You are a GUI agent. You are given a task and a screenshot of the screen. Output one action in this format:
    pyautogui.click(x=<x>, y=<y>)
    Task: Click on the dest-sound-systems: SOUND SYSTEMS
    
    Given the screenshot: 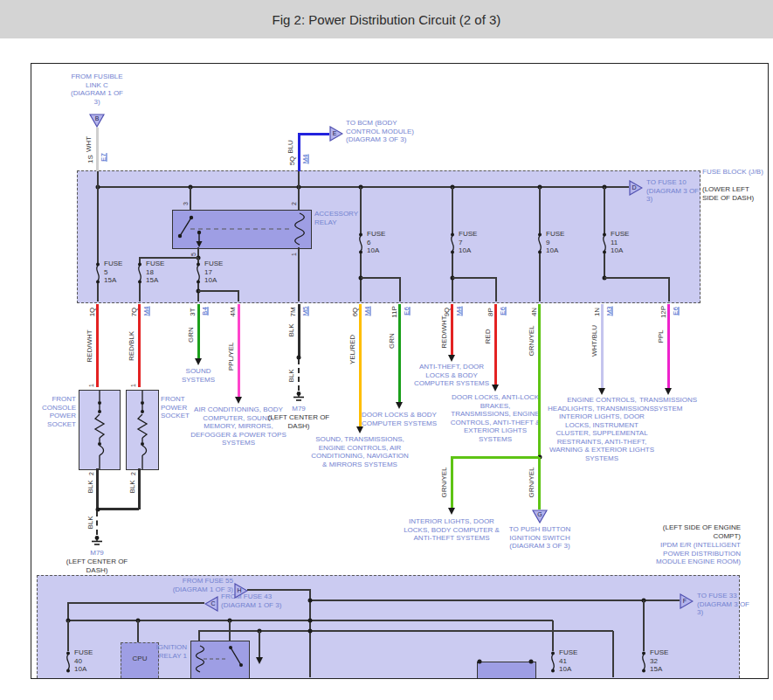 What is the action you would take?
    pyautogui.click(x=198, y=376)
    